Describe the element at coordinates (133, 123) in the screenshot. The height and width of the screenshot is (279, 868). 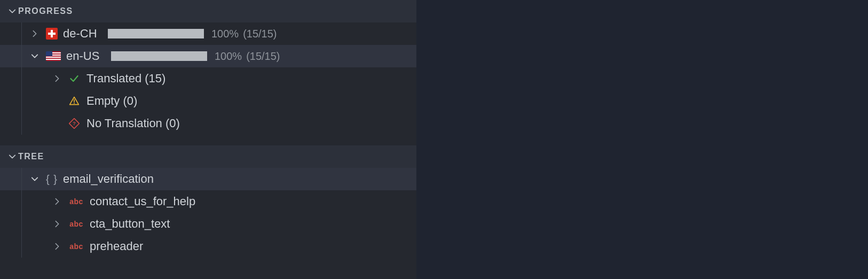
I see `status-label: No Translation (0)` at that location.